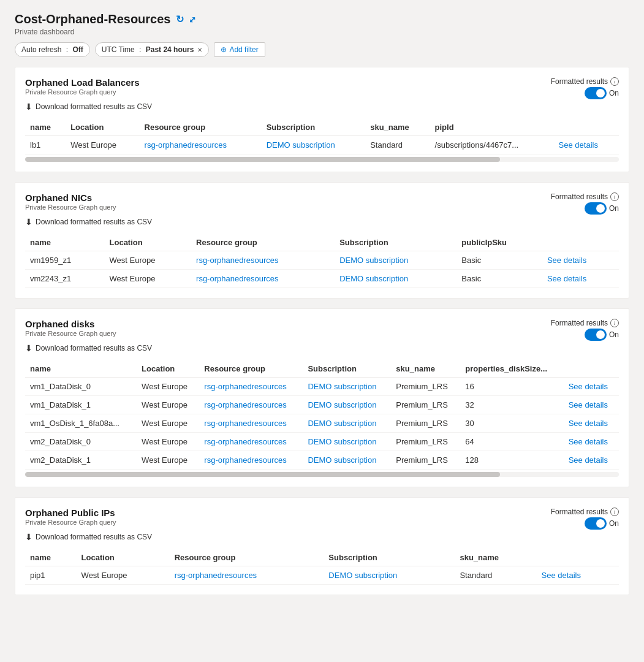 The height and width of the screenshot is (662, 644). What do you see at coordinates (322, 442) in the screenshot?
I see `table-row: vm2_DataDisk_0 West Europe rsg-orphanedr…` at bounding box center [322, 442].